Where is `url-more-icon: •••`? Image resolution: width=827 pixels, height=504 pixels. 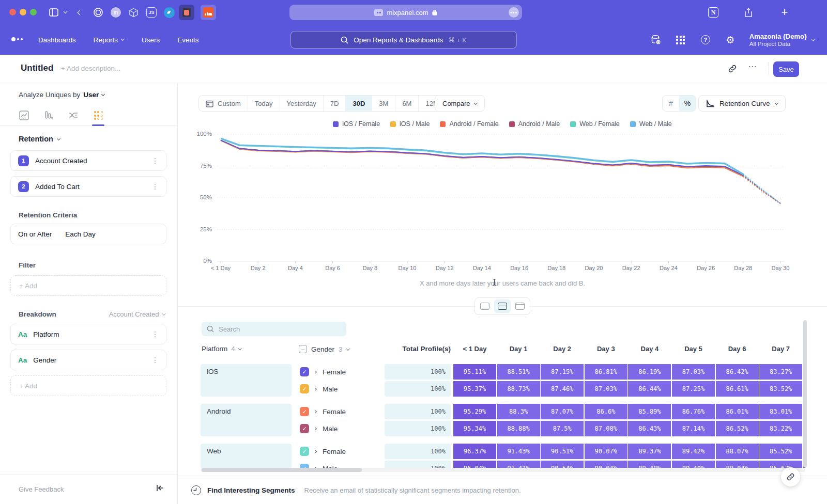
url-more-icon: ••• is located at coordinates (514, 12).